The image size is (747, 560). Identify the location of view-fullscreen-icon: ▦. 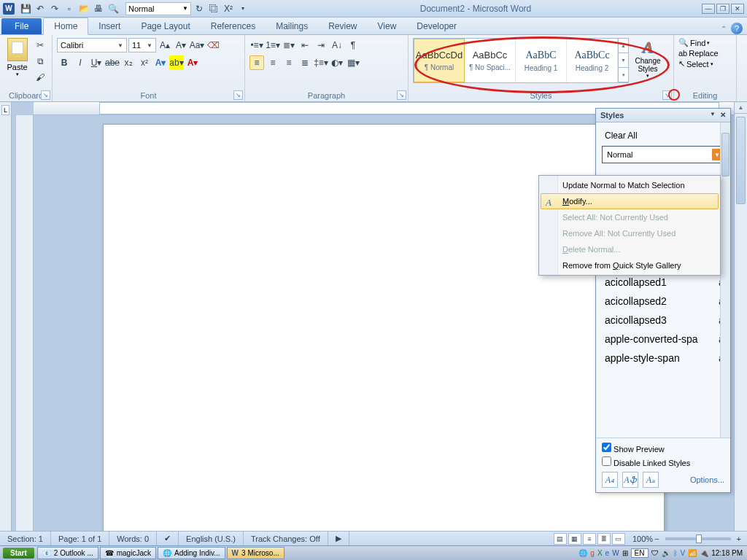
(575, 539).